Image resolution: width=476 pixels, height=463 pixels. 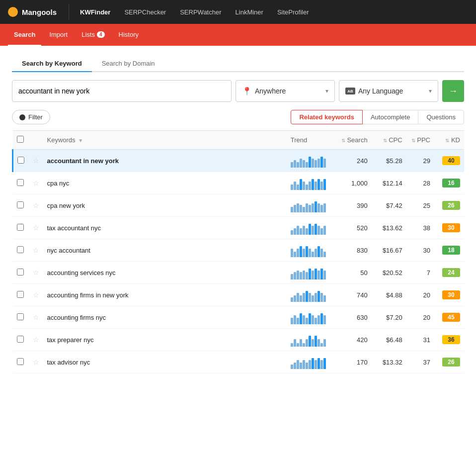 What do you see at coordinates (21, 295) in the screenshot?
I see `row-checkbox-cell` at bounding box center [21, 295].